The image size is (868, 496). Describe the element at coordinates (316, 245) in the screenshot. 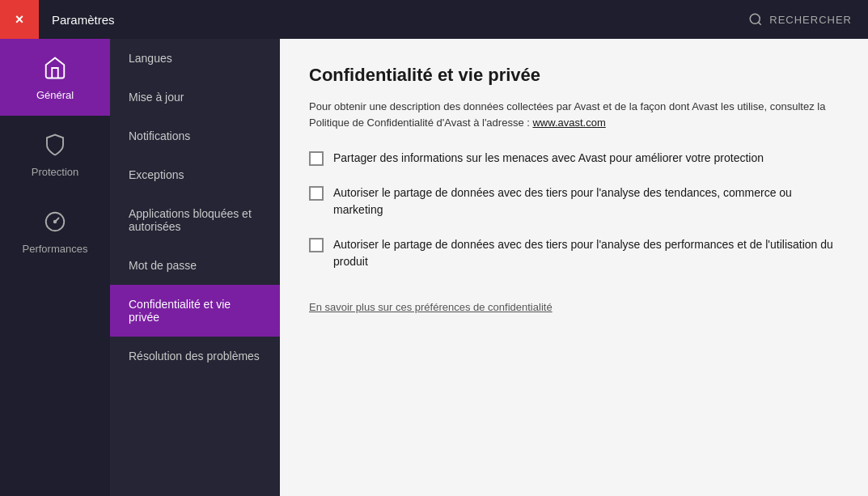

I see `checkbox-tiers-performances` at that location.